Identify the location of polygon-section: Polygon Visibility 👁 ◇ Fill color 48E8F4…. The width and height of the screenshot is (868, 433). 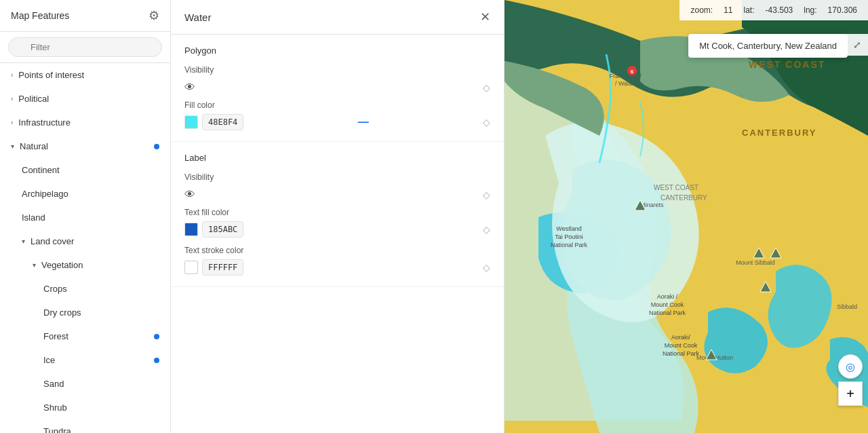
(338, 88).